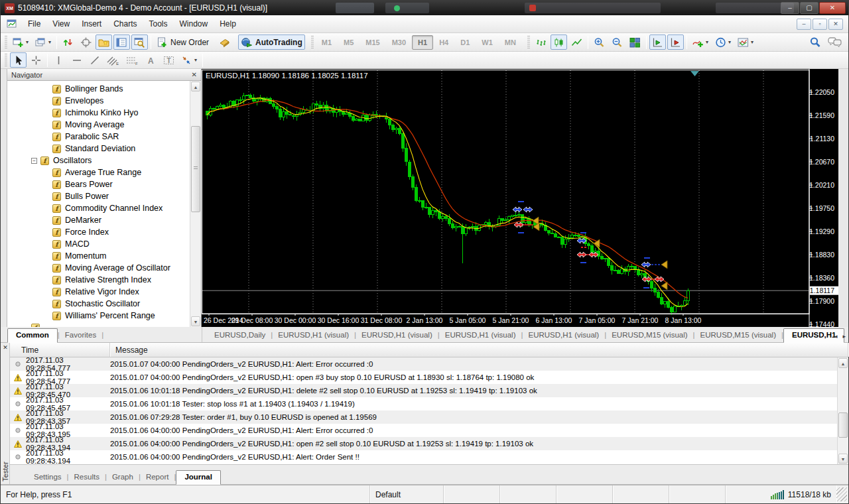 This screenshot has height=504, width=849. Describe the element at coordinates (103, 42) in the screenshot. I see `navigator-toggle-button` at that location.